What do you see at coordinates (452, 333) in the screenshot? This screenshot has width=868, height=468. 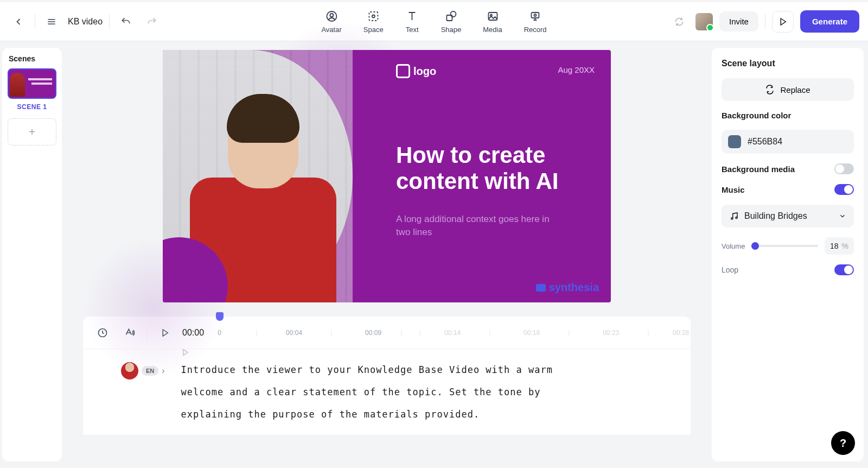 I see `tick: 00:14` at bounding box center [452, 333].